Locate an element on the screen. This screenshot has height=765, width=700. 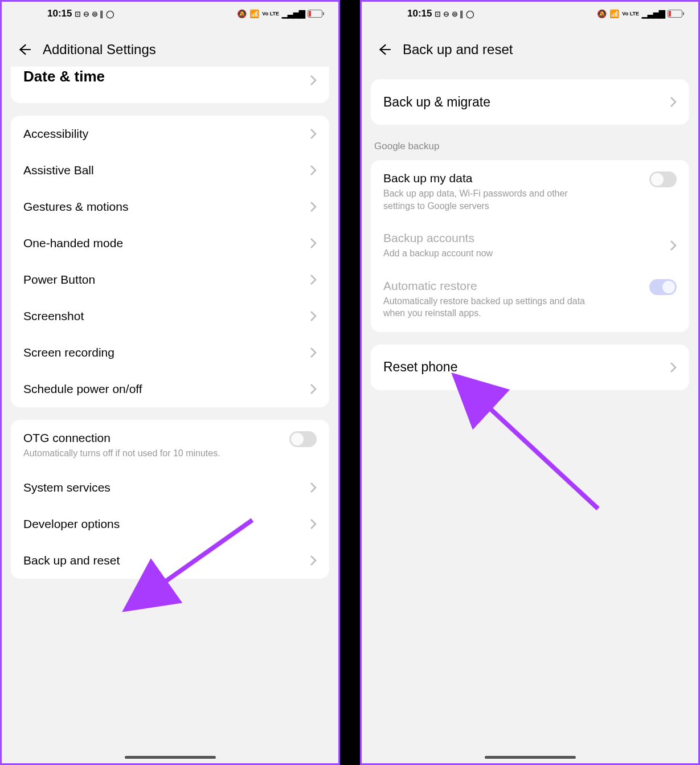
otg-toggle is located at coordinates (303, 439).